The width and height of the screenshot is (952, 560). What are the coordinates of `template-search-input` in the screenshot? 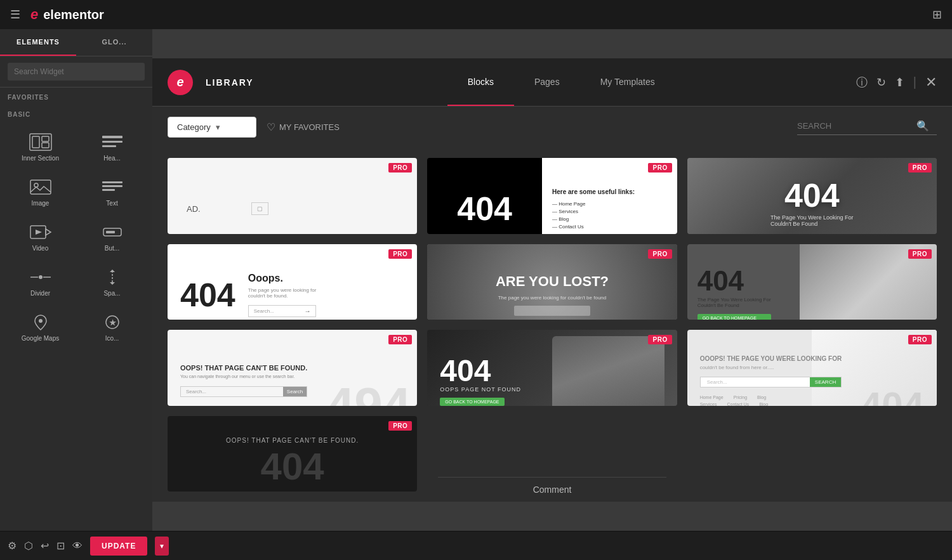 It's located at (854, 126).